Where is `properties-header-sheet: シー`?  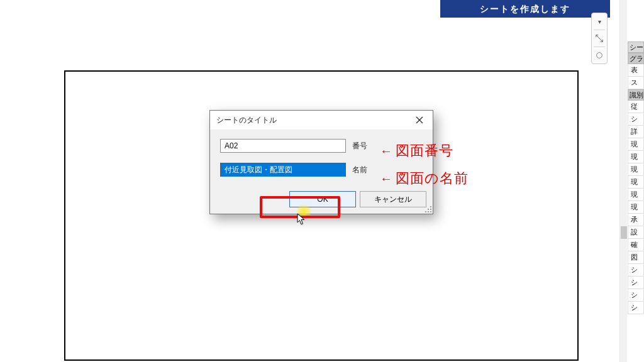 properties-header-sheet: シー is located at coordinates (636, 47).